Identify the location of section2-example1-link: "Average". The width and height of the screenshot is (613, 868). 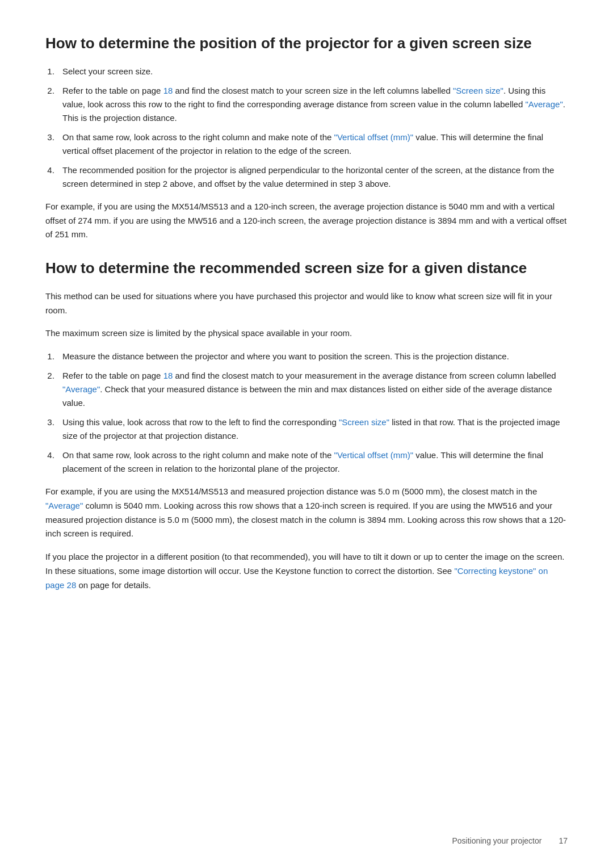
(64, 505).